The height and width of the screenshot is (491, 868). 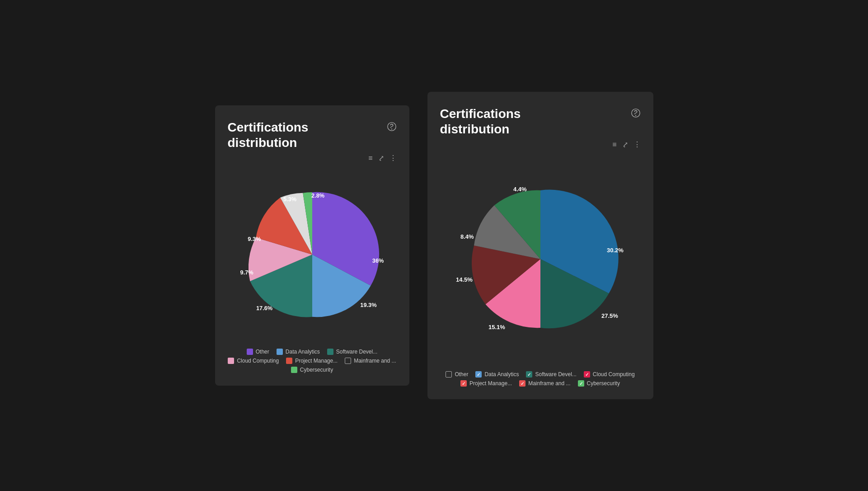 I want to click on right-legend-color-project: ✓, so click(x=464, y=383).